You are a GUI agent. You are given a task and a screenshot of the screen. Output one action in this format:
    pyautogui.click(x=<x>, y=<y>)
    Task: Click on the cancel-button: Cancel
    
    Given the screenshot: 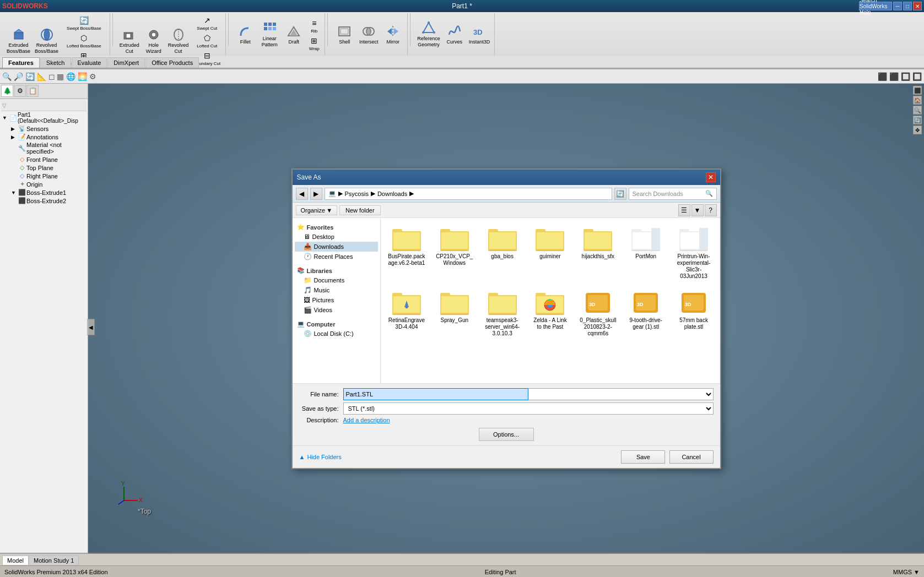 What is the action you would take?
    pyautogui.click(x=691, y=457)
    